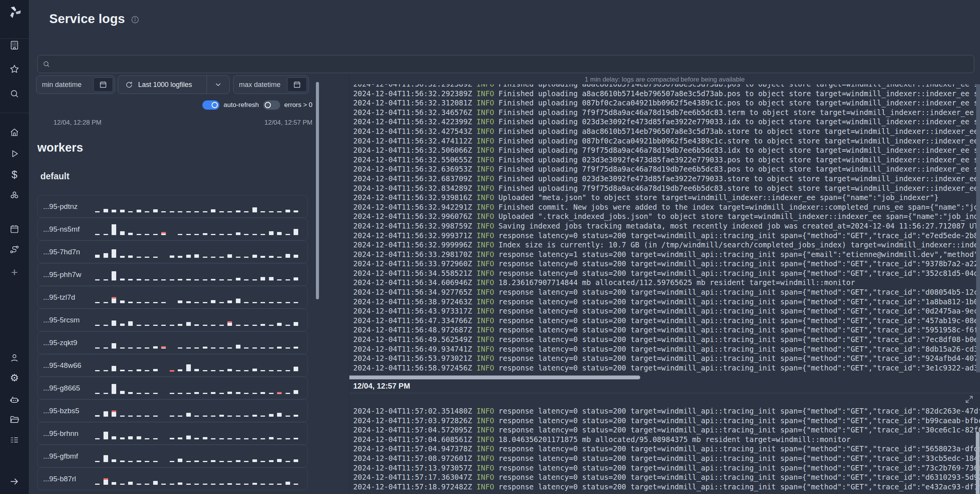  I want to click on runs-play-icon, so click(15, 154).